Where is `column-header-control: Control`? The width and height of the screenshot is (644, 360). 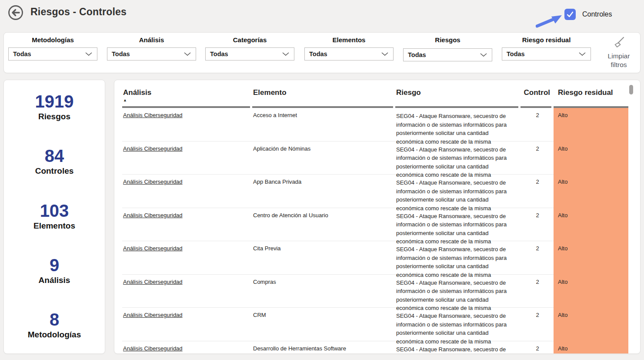
column-header-control: Control is located at coordinates (537, 97).